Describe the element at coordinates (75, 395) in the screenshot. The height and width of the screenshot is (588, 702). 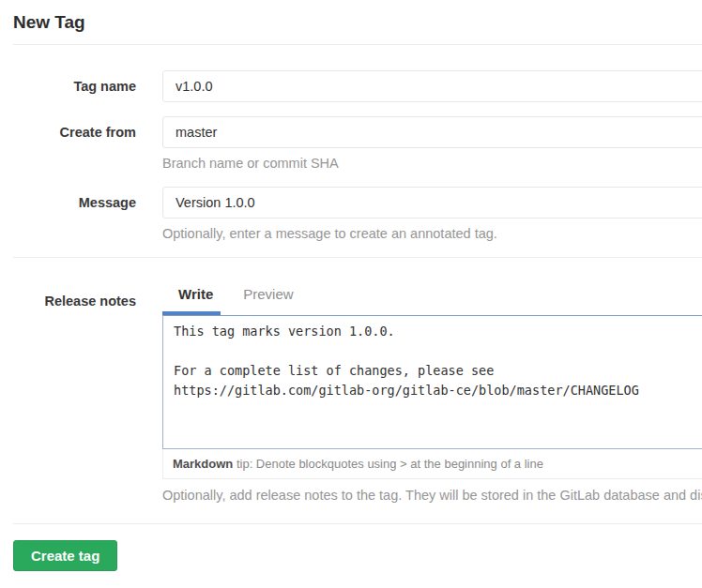
I see `release-notes-label: Release notes` at that location.